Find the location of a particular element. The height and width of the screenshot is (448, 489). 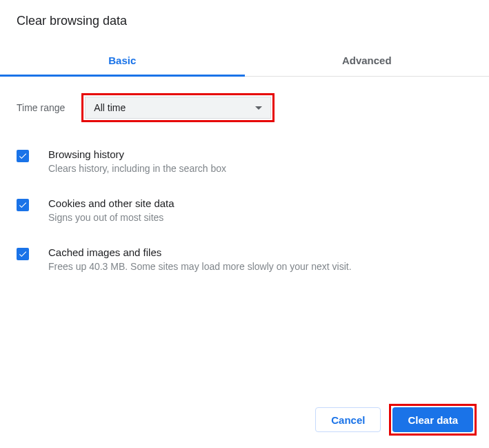

dialog-footer: Cancel Clear data is located at coordinates (396, 420).